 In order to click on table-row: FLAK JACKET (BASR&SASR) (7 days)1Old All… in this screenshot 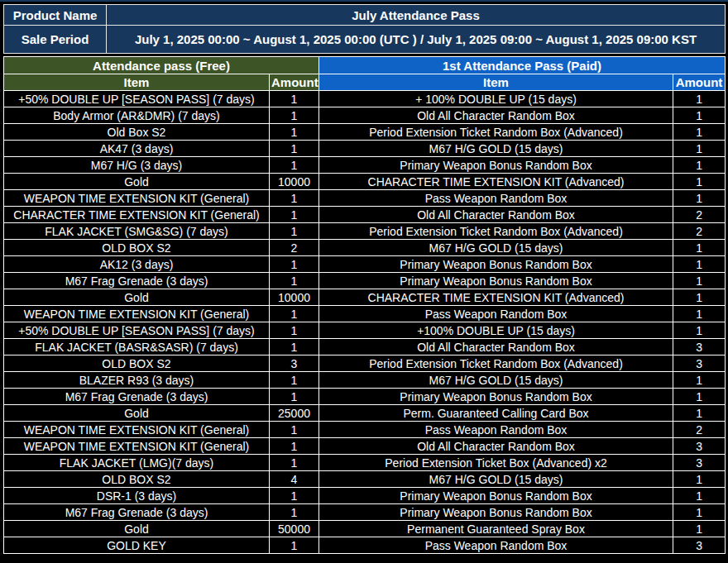, I will do `click(365, 347)`.